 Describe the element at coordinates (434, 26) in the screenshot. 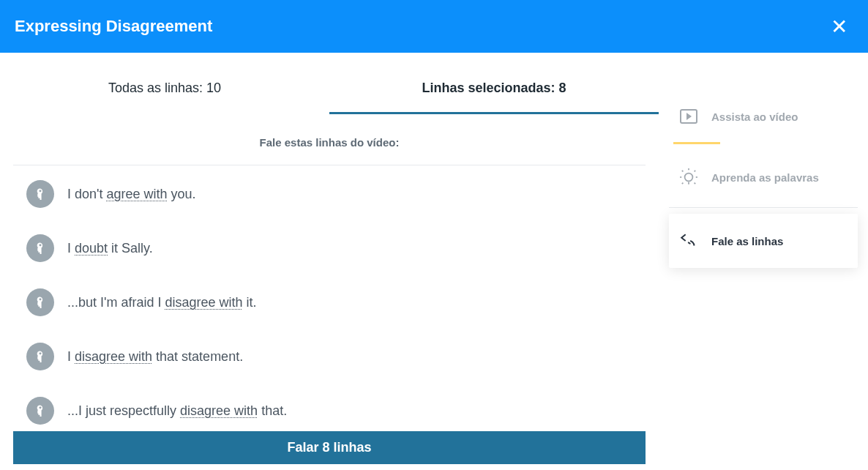

I see `modal-header: Expressing Disagreement ✕` at that location.